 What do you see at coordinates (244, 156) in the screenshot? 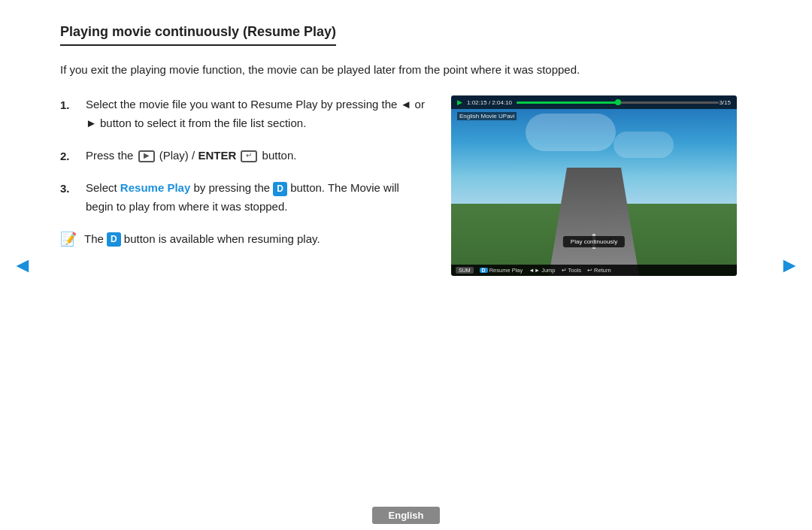
I see `step-2: 2. Press the ▶ (Play) / ENTER ↵ button.` at bounding box center [244, 156].